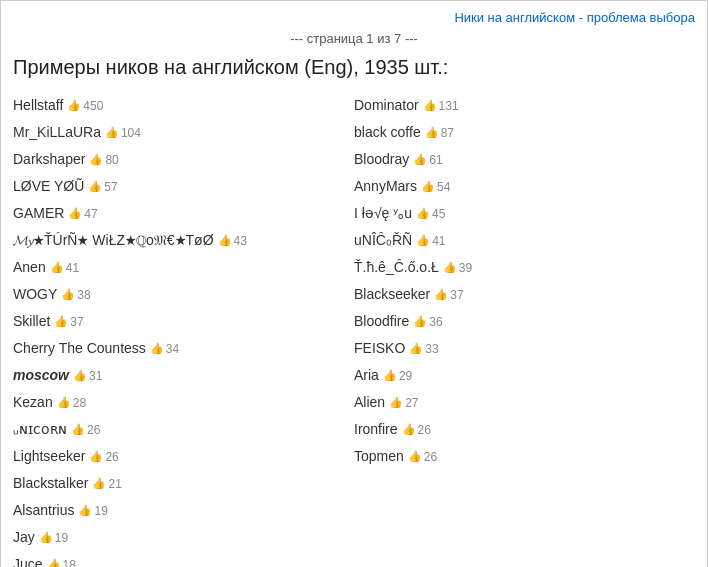 This screenshot has width=708, height=567. Describe the element at coordinates (64, 268) in the screenshot. I see `nick-count: 👍41` at that location.